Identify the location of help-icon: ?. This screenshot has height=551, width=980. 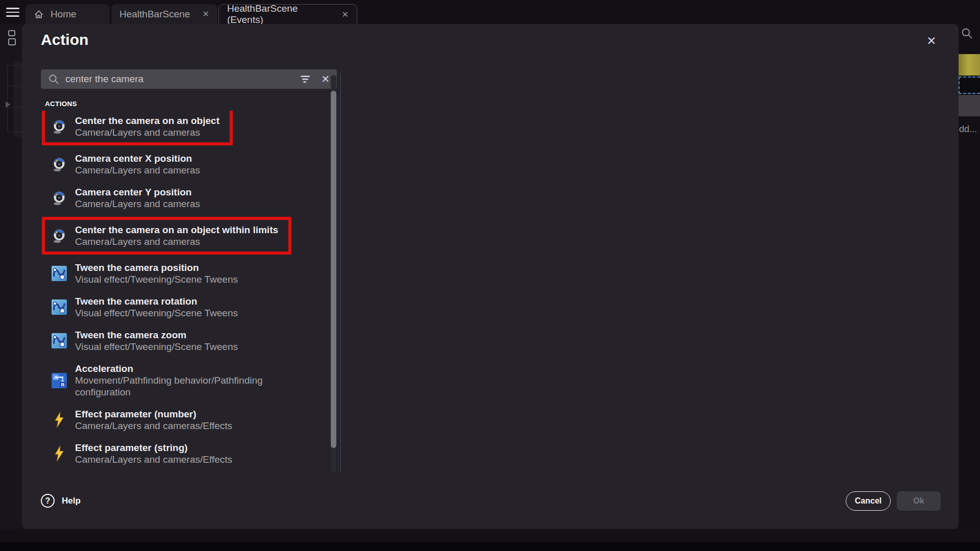
(48, 501).